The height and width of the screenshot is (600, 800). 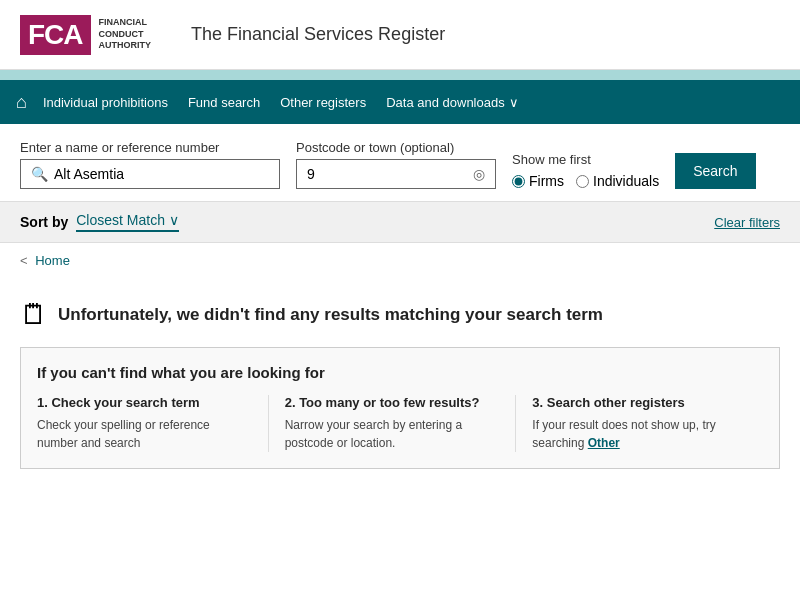 I want to click on name-label: Enter a name or reference number, so click(x=150, y=148).